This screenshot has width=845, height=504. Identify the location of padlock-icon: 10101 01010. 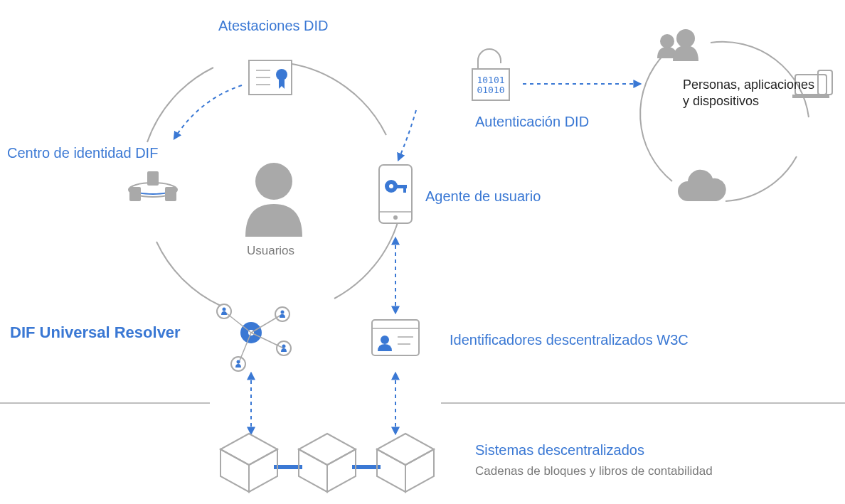
(491, 75).